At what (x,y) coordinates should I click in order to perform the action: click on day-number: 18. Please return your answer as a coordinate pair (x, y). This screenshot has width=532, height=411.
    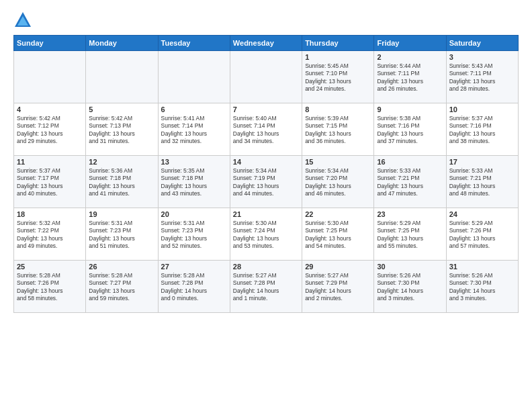
    Looking at the image, I should click on (50, 214).